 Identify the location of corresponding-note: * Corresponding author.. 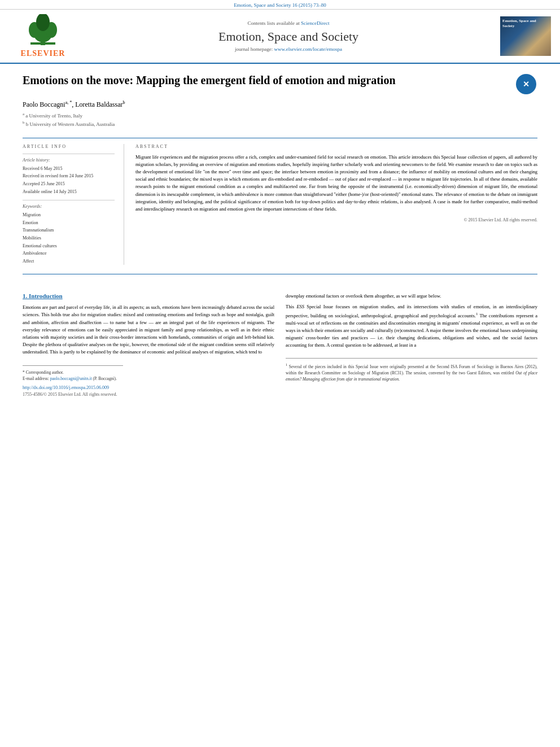
(148, 373).